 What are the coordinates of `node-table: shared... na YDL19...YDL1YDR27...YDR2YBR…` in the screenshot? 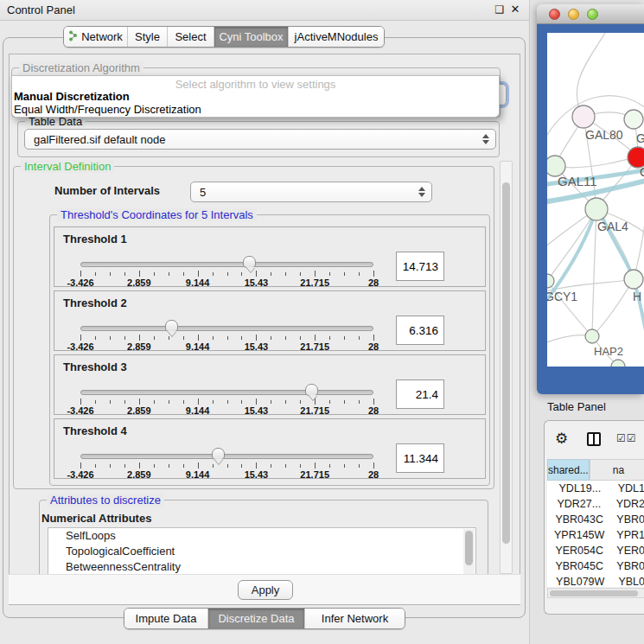 It's located at (596, 523).